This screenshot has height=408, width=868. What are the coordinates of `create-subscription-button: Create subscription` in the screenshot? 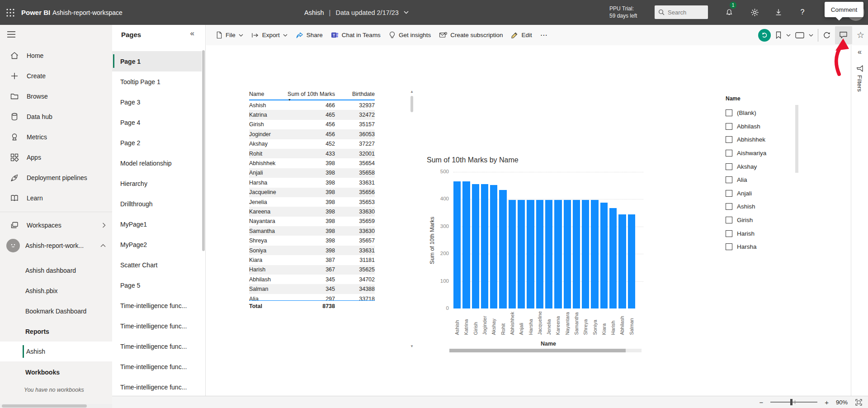 It's located at (471, 35).